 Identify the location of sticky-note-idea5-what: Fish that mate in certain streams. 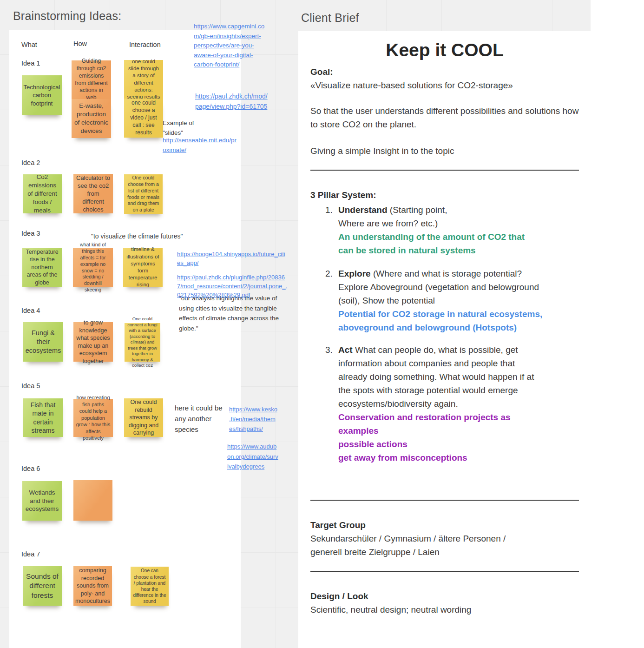
(43, 417).